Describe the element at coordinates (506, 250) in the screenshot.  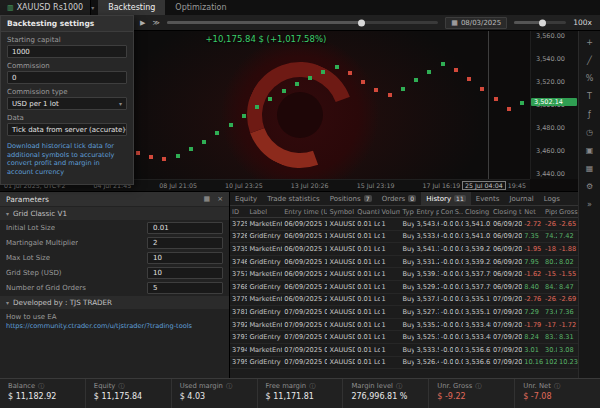
I see `cell-closing-tim: 06/09/2025 21:02` at that location.